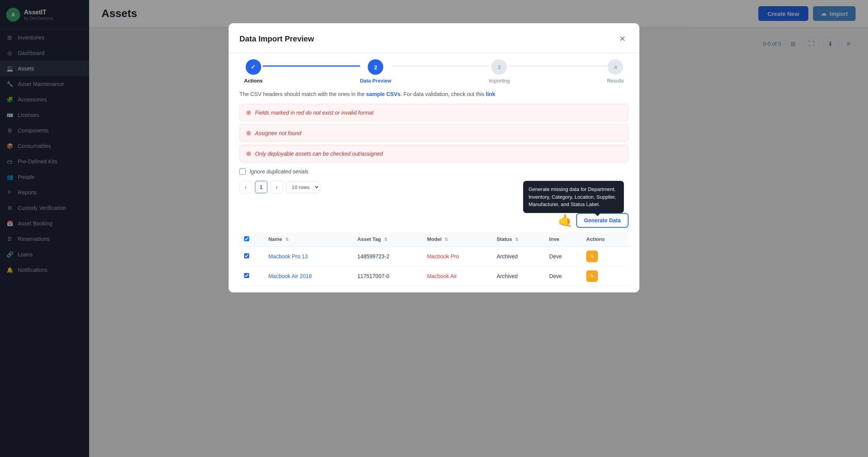  I want to click on status-sort-icon: ⇅, so click(517, 239).